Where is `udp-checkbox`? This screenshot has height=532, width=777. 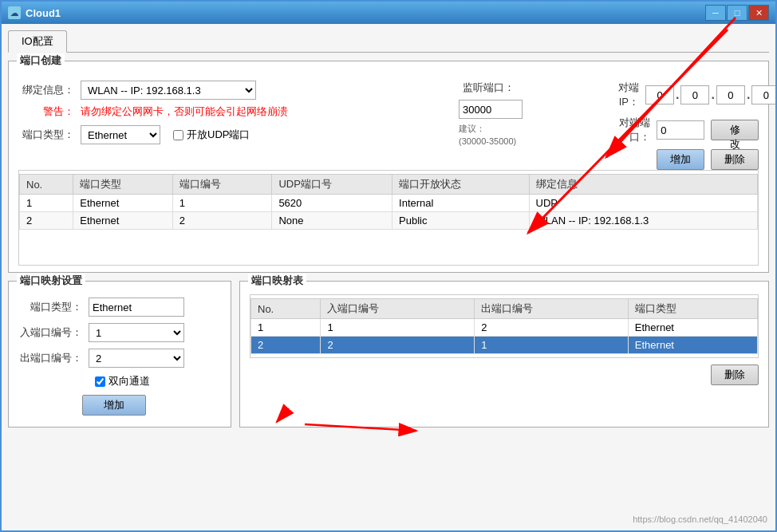
udp-checkbox is located at coordinates (179, 136).